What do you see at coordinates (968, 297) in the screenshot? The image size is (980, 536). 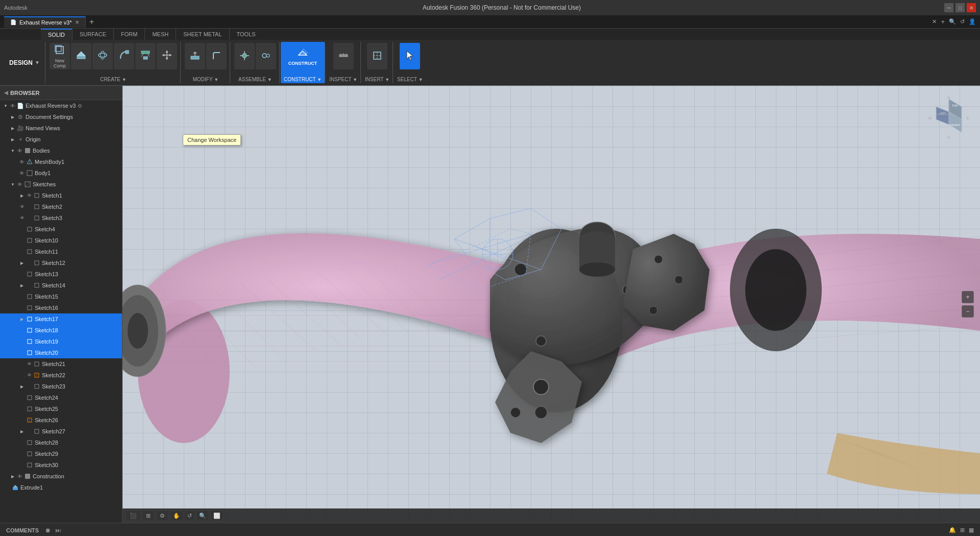 I see `zoom-in-button: +` at bounding box center [968, 297].